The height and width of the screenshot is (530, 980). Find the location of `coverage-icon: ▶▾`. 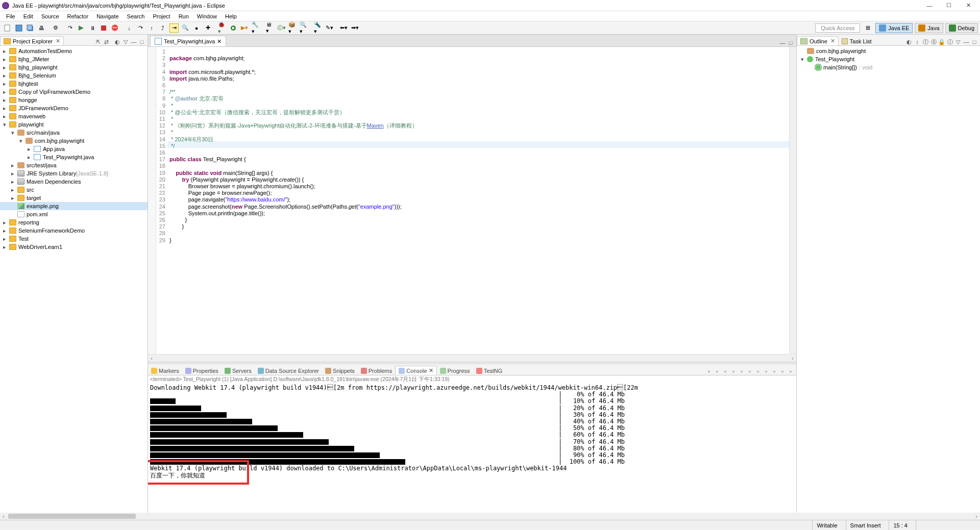

coverage-icon: ▶▾ is located at coordinates (244, 28).